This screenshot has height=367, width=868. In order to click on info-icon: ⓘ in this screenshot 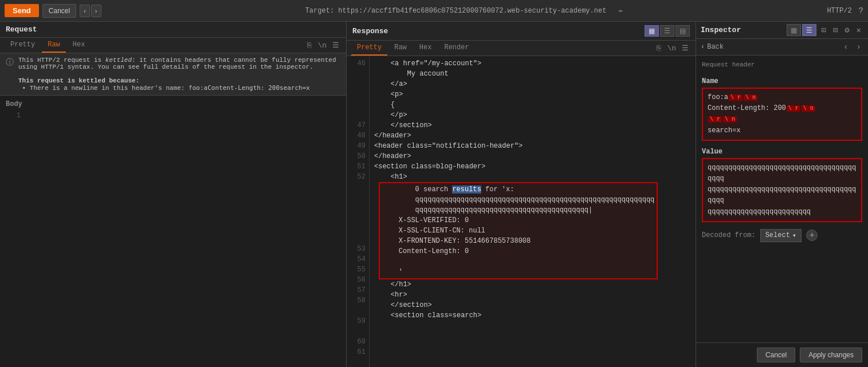, I will do `click(10, 74)`.